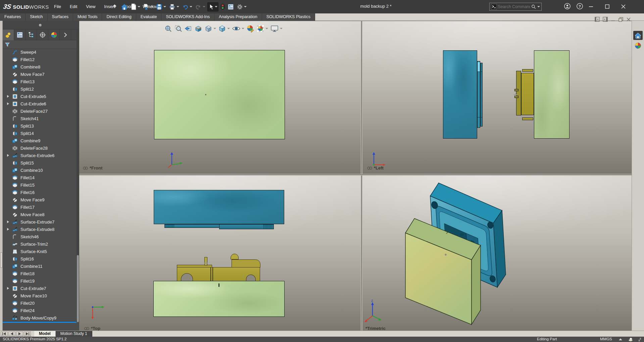 This screenshot has height=342, width=644. Describe the element at coordinates (78, 176) in the screenshot. I see `tree-scrollbar` at that location.